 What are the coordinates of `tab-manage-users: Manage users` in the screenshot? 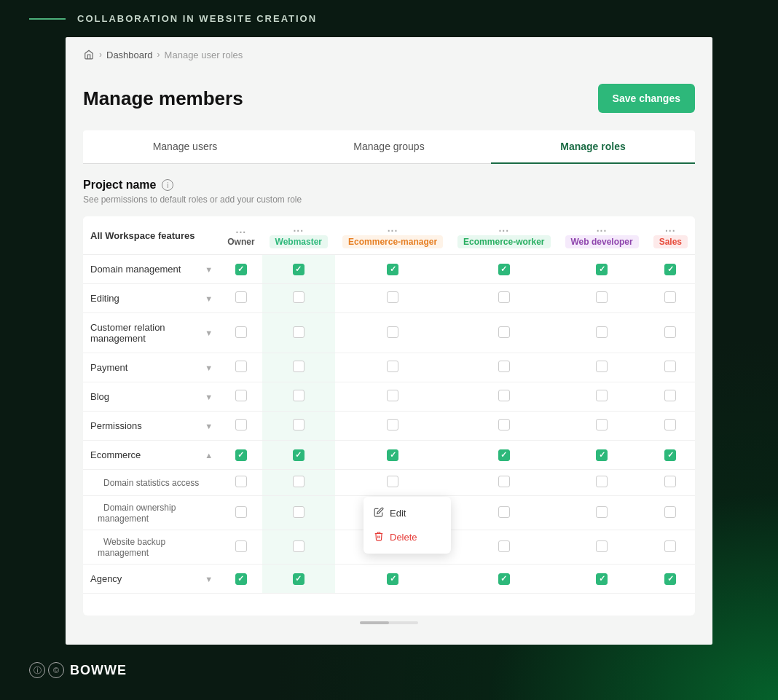 It's located at (185, 147).